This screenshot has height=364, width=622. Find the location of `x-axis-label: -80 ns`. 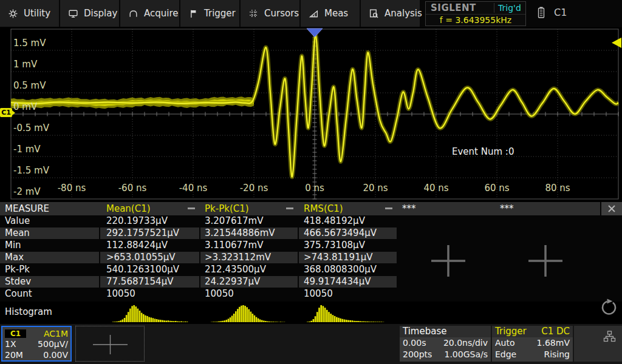

x-axis-label: -80 ns is located at coordinates (72, 188).